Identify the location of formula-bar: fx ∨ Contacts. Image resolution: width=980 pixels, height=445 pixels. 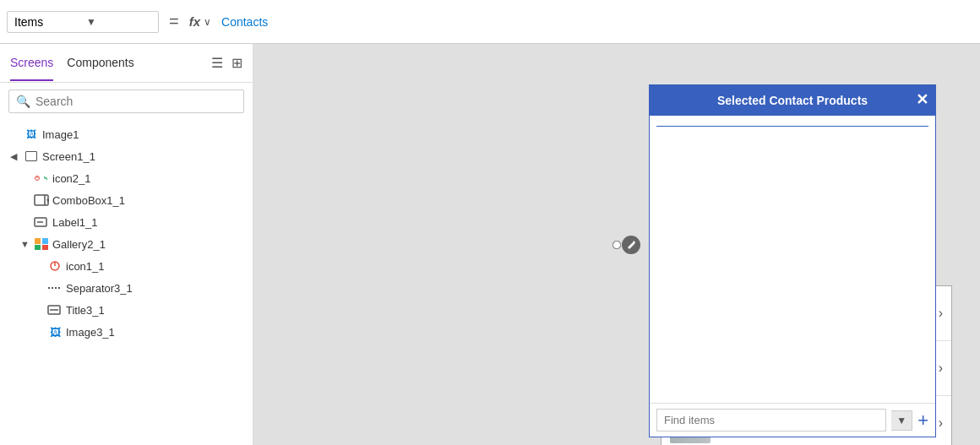
(581, 22).